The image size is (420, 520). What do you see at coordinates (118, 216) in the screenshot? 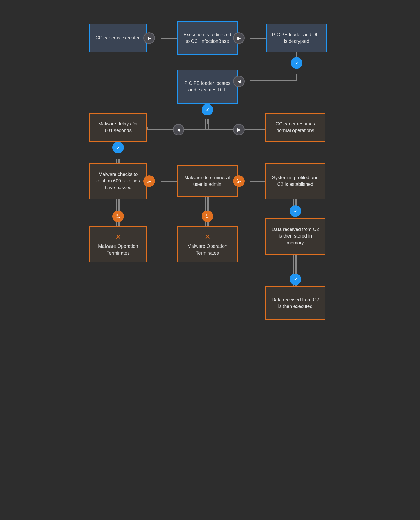
I see `connector-if-no-1: IFNO` at bounding box center [118, 216].